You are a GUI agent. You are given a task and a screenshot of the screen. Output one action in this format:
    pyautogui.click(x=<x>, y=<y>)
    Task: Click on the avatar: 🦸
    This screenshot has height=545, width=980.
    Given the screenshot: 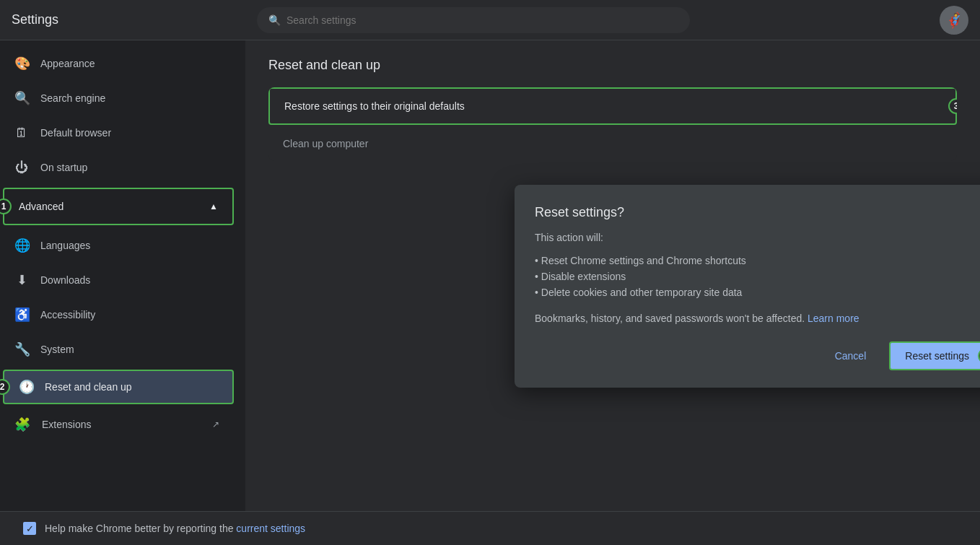 What is the action you would take?
    pyautogui.click(x=954, y=20)
    